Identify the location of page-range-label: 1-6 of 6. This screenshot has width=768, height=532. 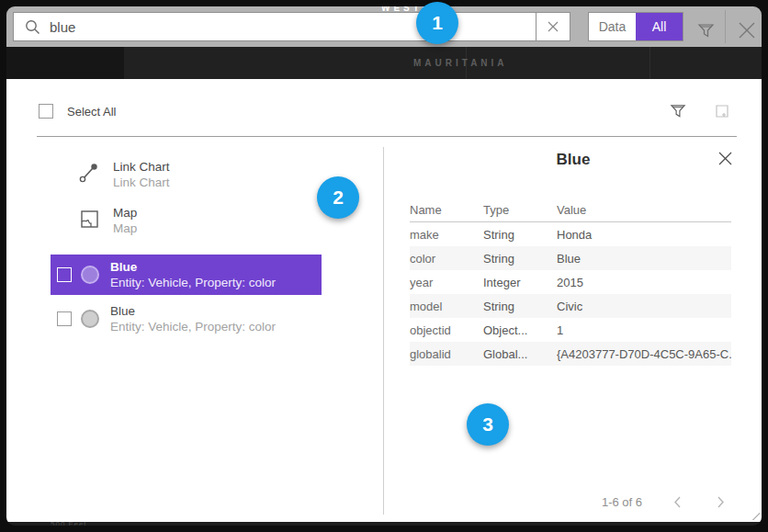
(622, 502).